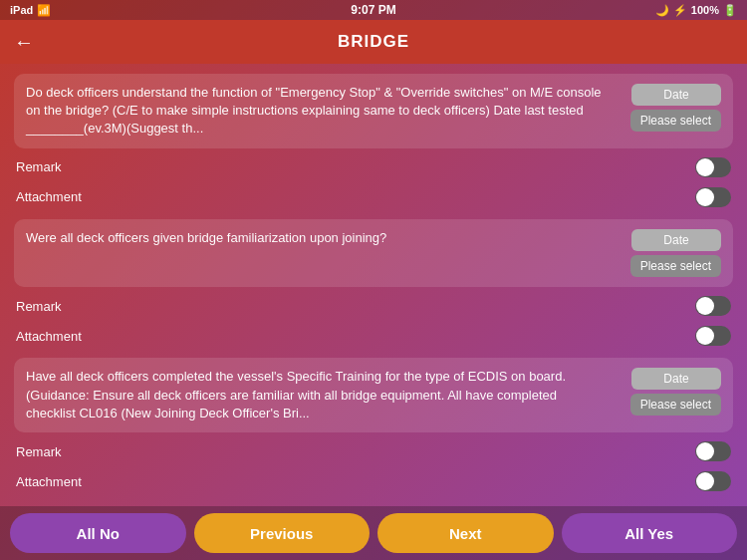 The width and height of the screenshot is (747, 560). Describe the element at coordinates (680, 10) in the screenshot. I see `bluetooth-icon: ⚡` at that location.